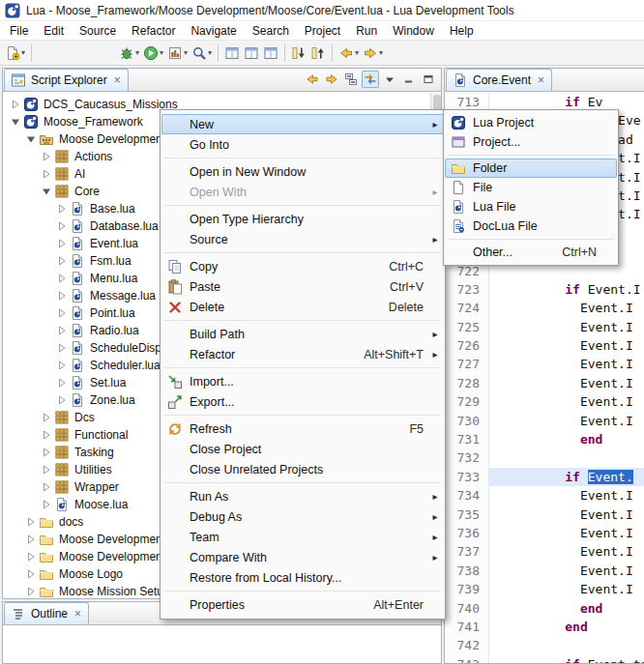 The image size is (644, 664). Describe the element at coordinates (19, 31) in the screenshot. I see `menu-file: File` at that location.